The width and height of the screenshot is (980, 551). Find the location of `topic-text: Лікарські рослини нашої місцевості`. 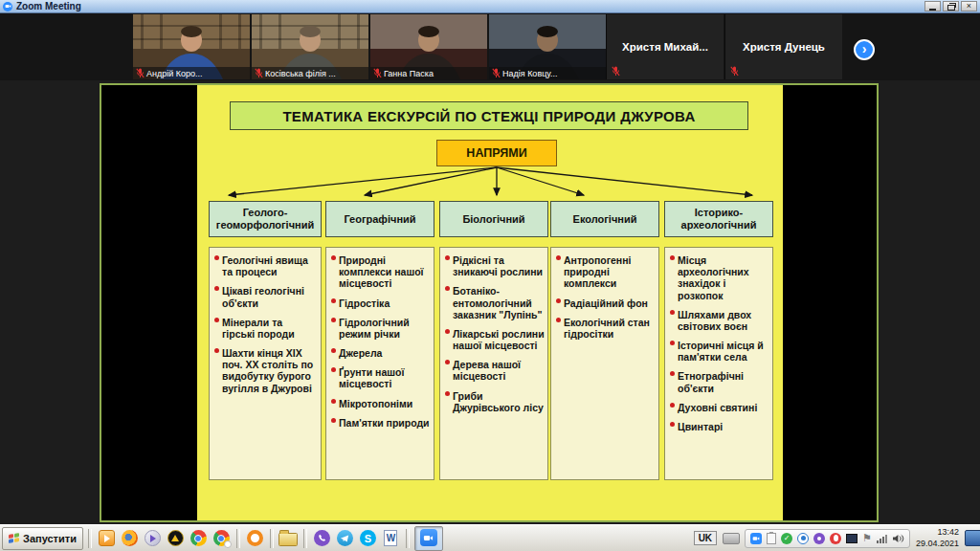

topic-text: Лікарські рослини нашої місцевості is located at coordinates (499, 340).